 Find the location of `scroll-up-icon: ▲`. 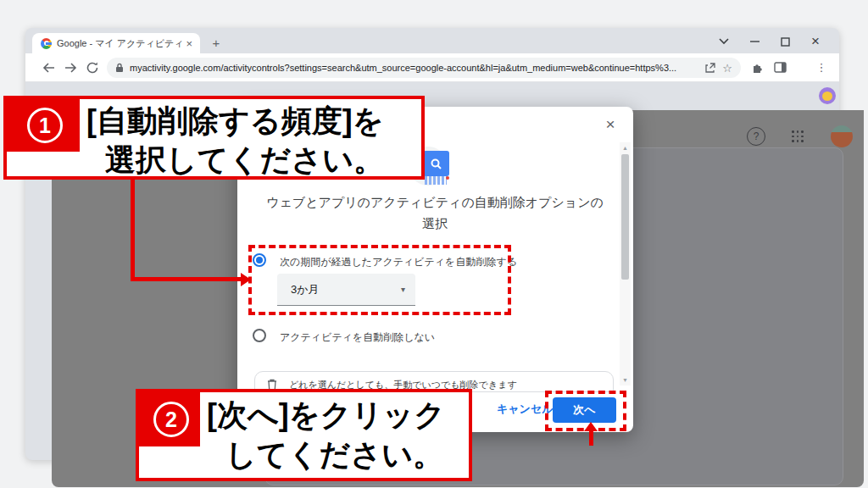

scroll-up-icon: ▲ is located at coordinates (626, 147).